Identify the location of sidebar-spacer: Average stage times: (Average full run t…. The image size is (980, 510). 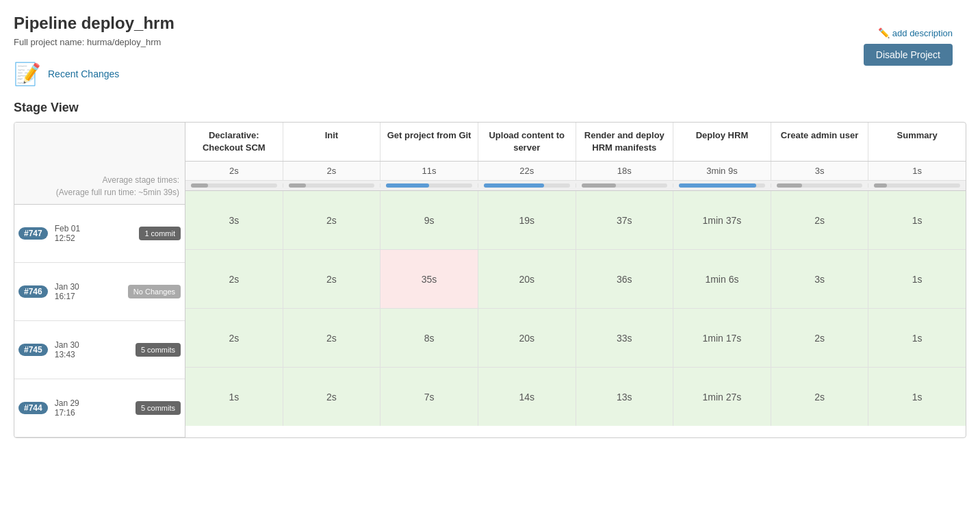
(100, 164).